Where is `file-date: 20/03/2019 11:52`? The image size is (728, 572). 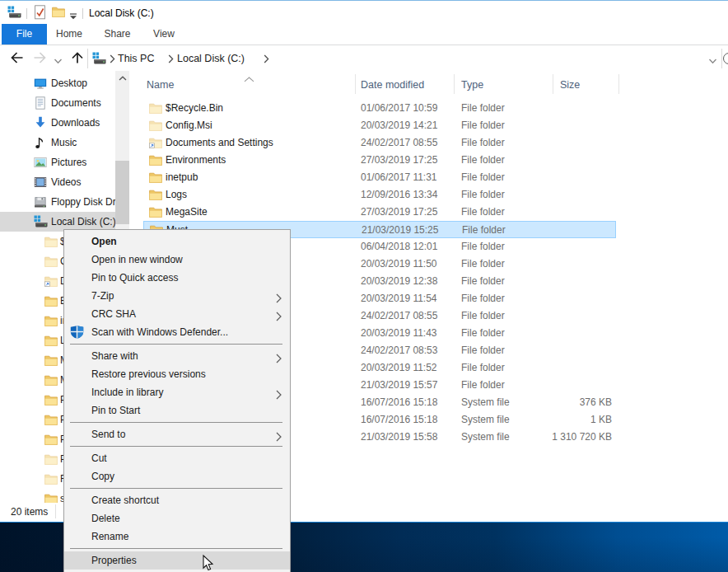 file-date: 20/03/2019 11:52 is located at coordinates (399, 368).